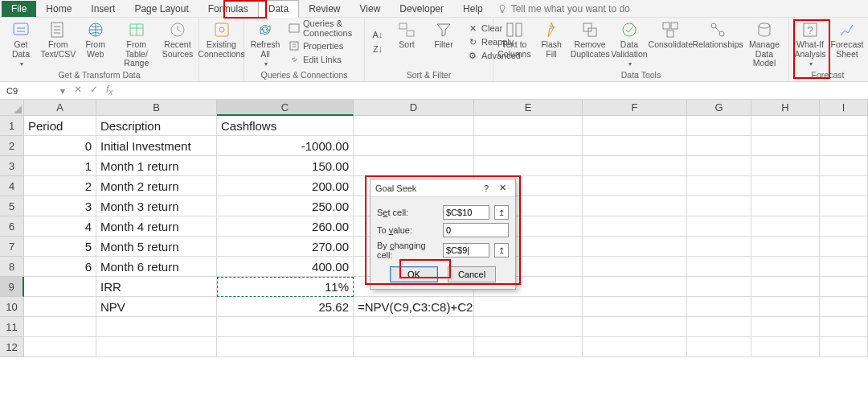 Image resolution: width=868 pixels, height=416 pixels. Describe the element at coordinates (285, 307) in the screenshot. I see `cell-C10: 25.62` at that location.